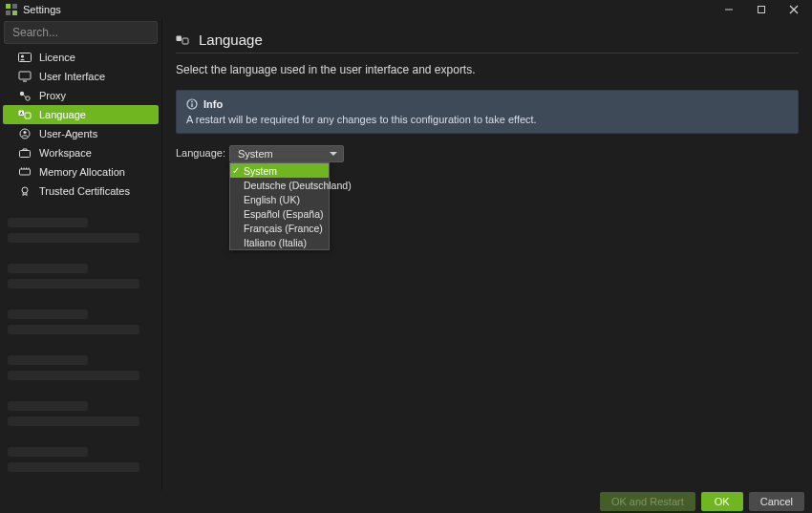  Describe the element at coordinates (25, 115) in the screenshot. I see `language-icon: A` at that location.